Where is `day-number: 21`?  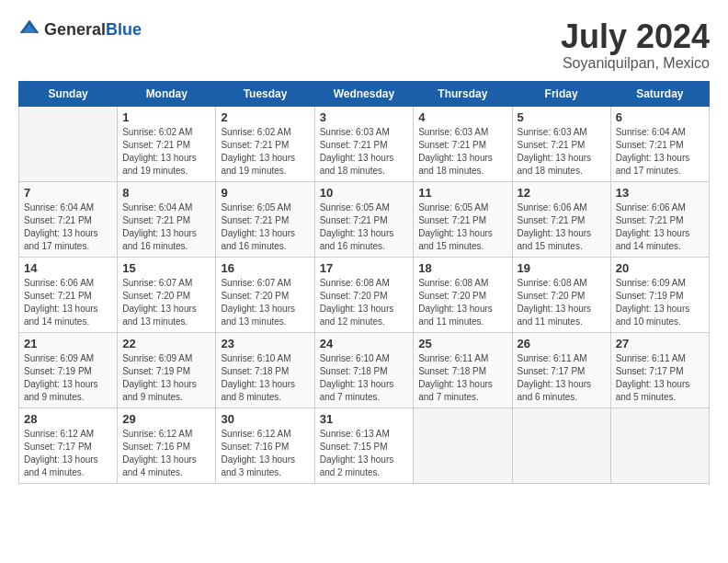
day-number: 21 is located at coordinates (68, 344).